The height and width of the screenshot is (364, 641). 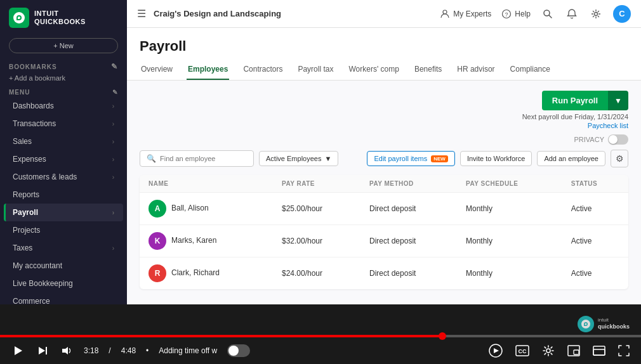 I want to click on tab-employees: Employees, so click(x=208, y=70).